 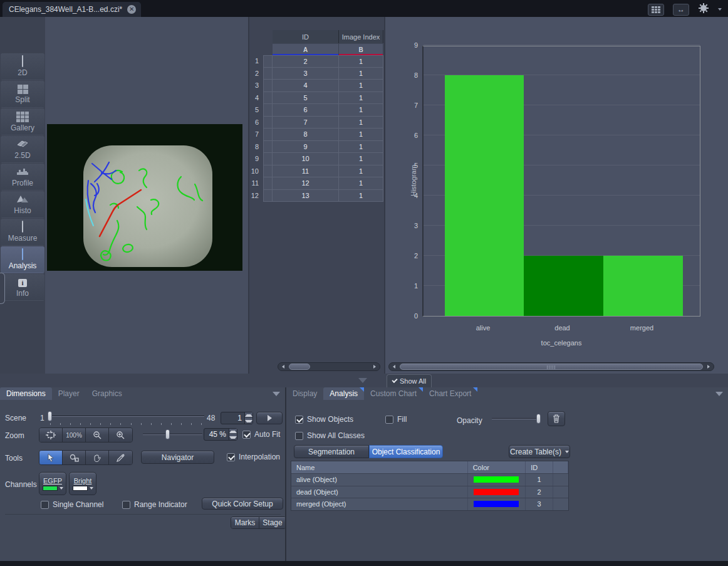 I want to click on table-row: 21, so click(x=323, y=61).